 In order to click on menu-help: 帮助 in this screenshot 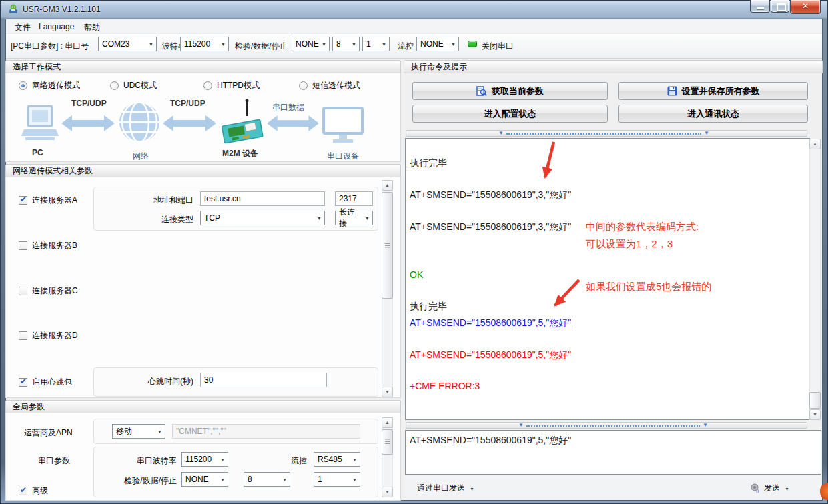, I will do `click(92, 28)`.